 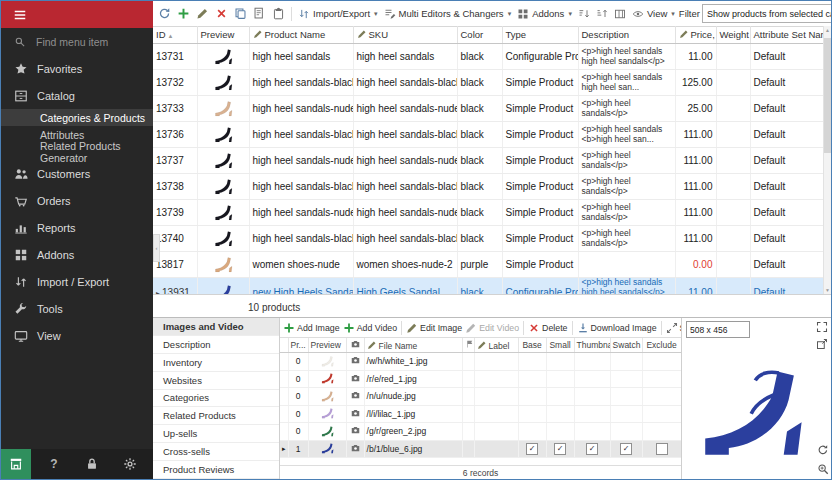 What do you see at coordinates (822, 327) in the screenshot?
I see `fullscreen-icon` at bounding box center [822, 327].